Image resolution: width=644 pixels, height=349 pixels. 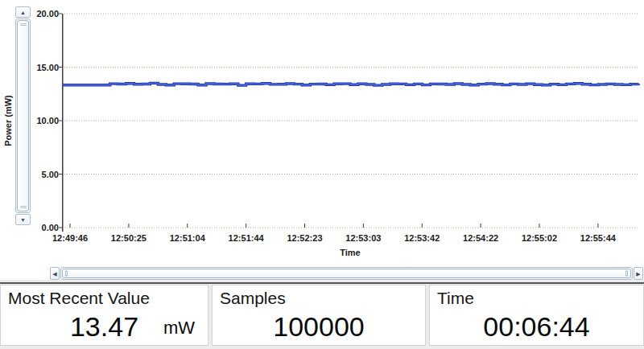 What do you see at coordinates (319, 315) in the screenshot?
I see `stat-panel-samples: Samples 100000` at bounding box center [319, 315].